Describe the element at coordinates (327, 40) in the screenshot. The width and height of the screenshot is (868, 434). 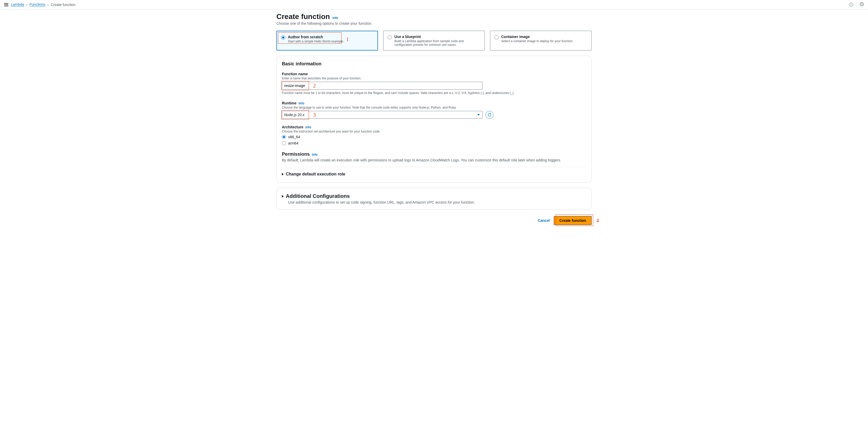
I see `option-author-from-scratch: Author from scratch Start with a simple …` at that location.